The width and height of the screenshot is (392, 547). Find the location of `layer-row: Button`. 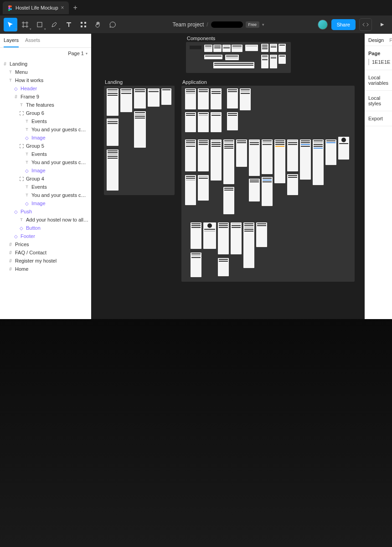

layer-row: Button is located at coordinates (46, 228).